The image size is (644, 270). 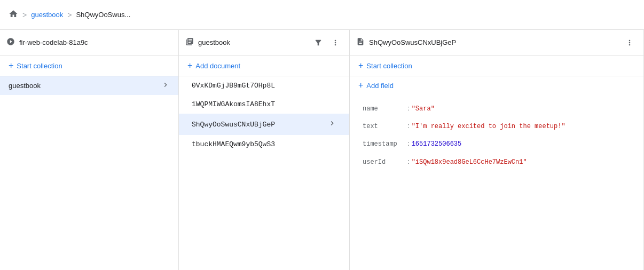 What do you see at coordinates (497, 144) in the screenshot?
I see `field-row-timestamp: timestamp : 1651732506635` at bounding box center [497, 144].